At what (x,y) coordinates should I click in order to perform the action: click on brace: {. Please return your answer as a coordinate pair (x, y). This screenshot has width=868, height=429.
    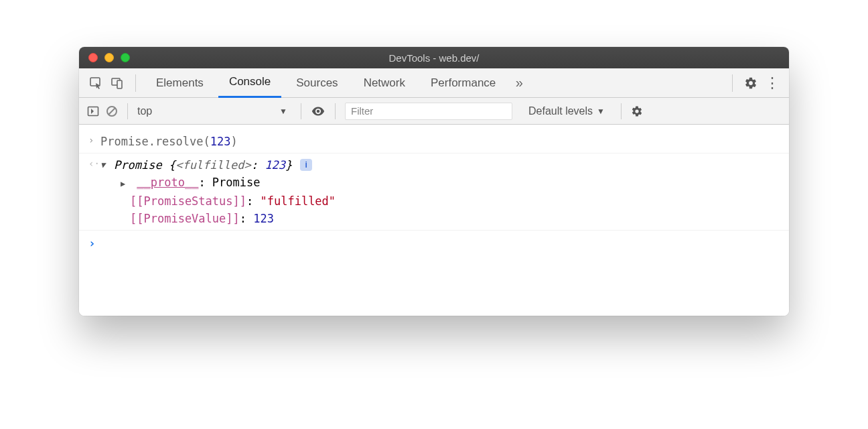
    Looking at the image, I should click on (172, 165).